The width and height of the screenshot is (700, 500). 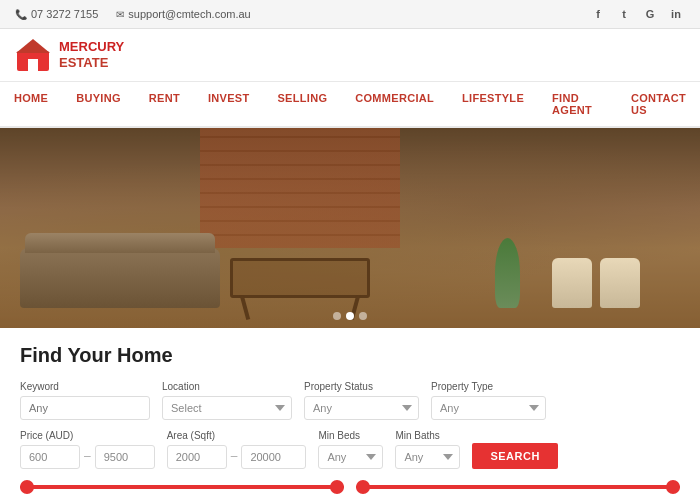 I want to click on keyword-input, so click(x=85, y=408).